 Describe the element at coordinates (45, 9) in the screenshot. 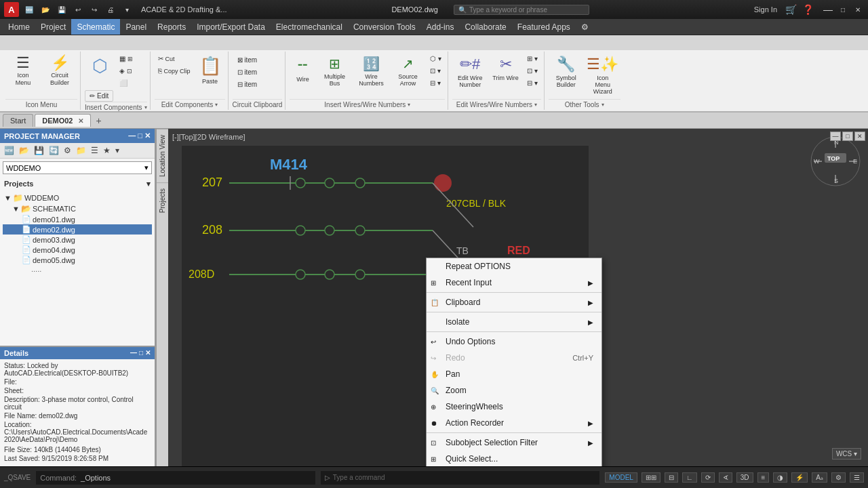

I see `open-button: 📂` at that location.